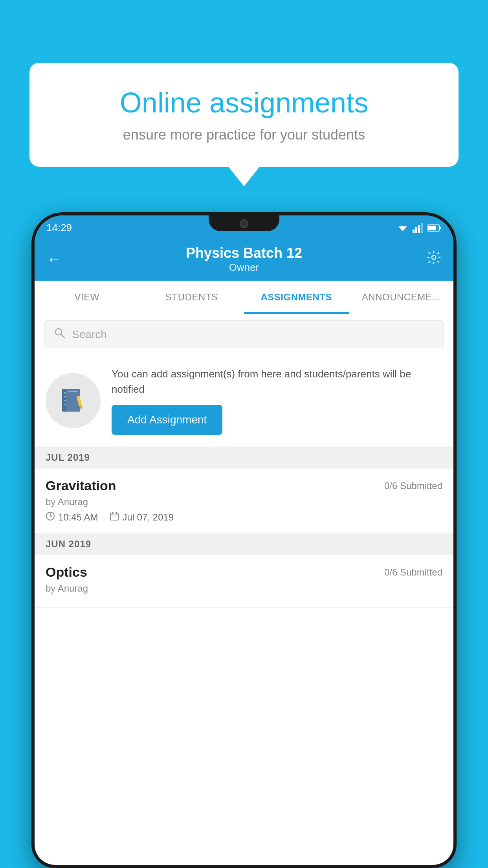  What do you see at coordinates (244, 177) in the screenshot?
I see `speech-bubble-arrow` at bounding box center [244, 177].